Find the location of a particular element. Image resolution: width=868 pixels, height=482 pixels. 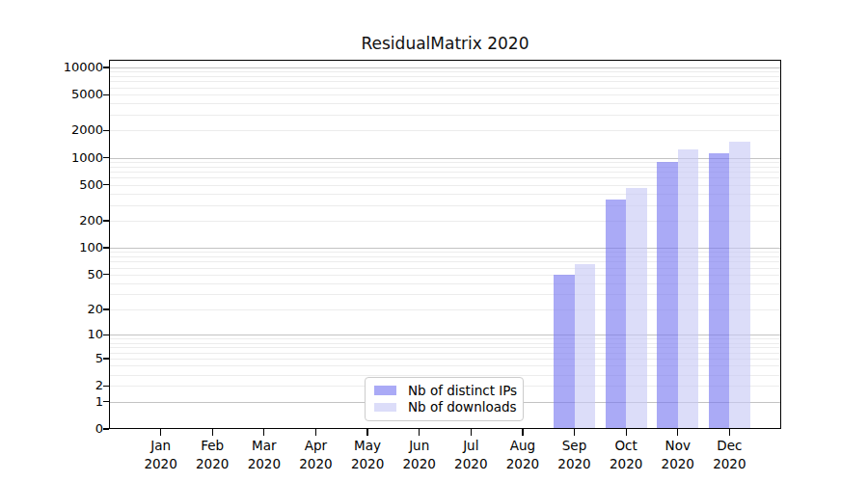

y-tick-label: 500 is located at coordinates (91, 185).